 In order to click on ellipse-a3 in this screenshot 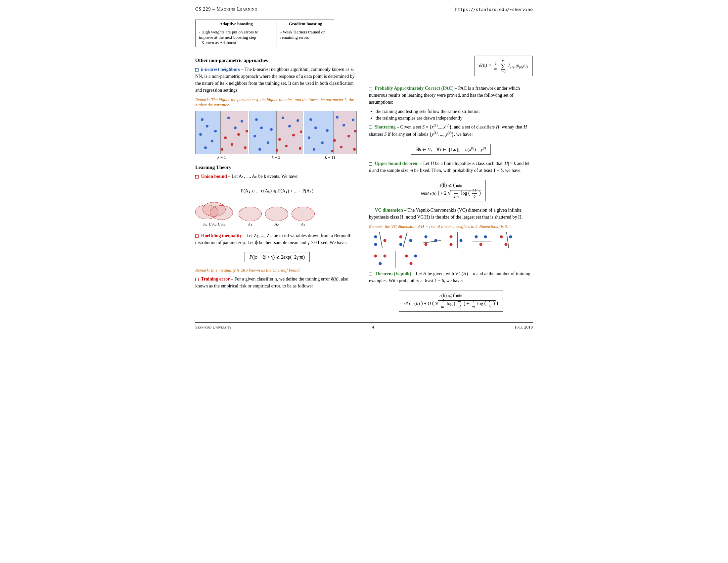, I will do `click(221, 213)`.